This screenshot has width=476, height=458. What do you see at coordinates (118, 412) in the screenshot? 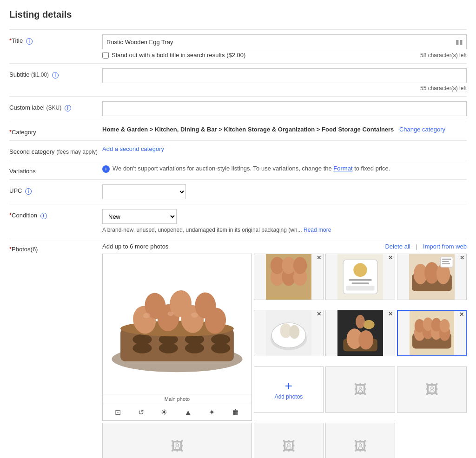
I see `crop-icon: ⊡` at bounding box center [118, 412].